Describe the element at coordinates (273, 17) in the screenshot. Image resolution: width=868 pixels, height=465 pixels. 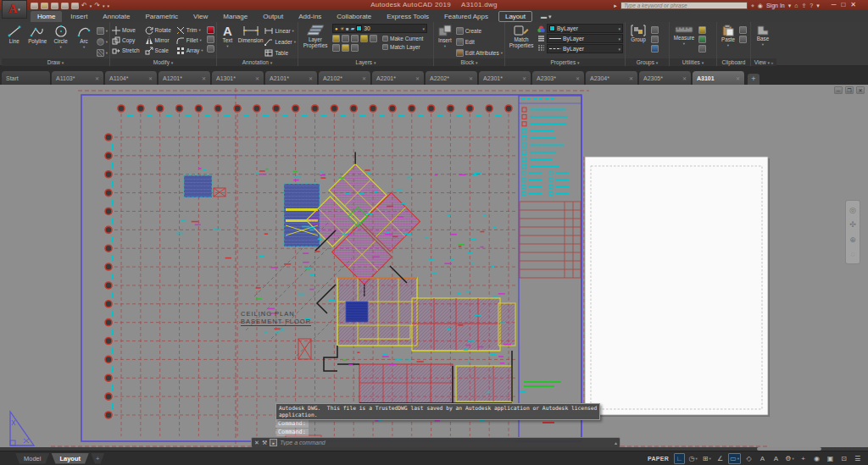
I see `ribbon-tab-output: Output` at that location.